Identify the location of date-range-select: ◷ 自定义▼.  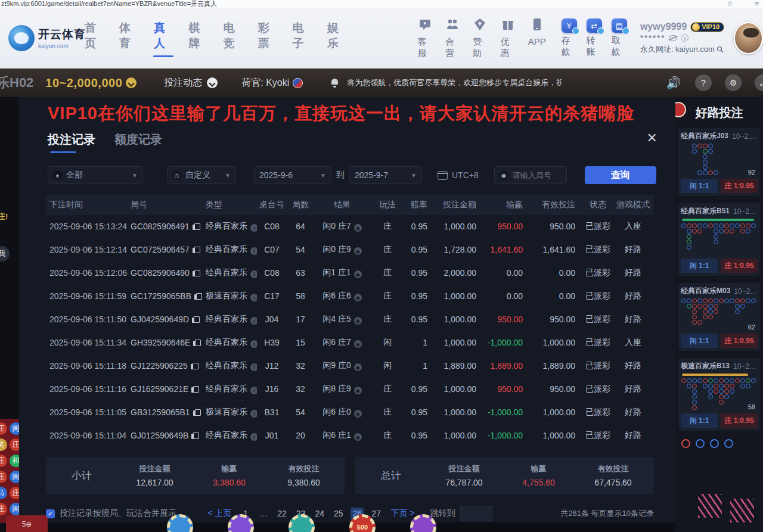
(201, 175).